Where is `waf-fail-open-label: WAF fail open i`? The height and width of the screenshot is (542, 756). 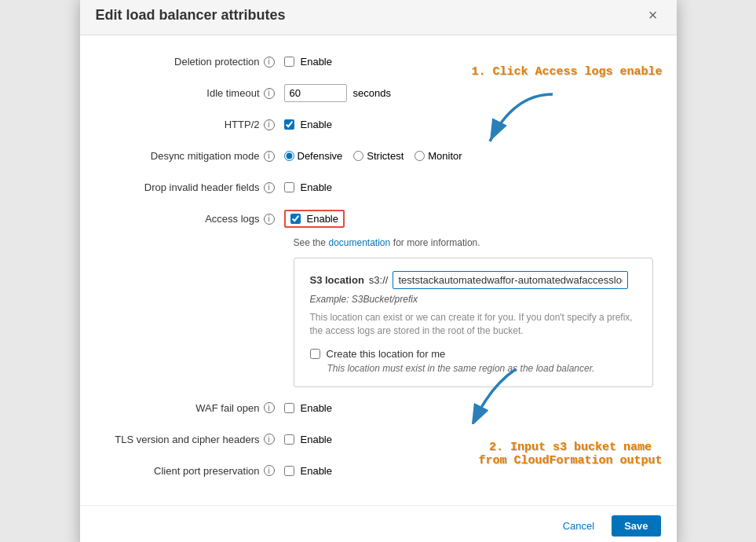
waf-fail-open-label: WAF fail open i is located at coordinates (194, 408).